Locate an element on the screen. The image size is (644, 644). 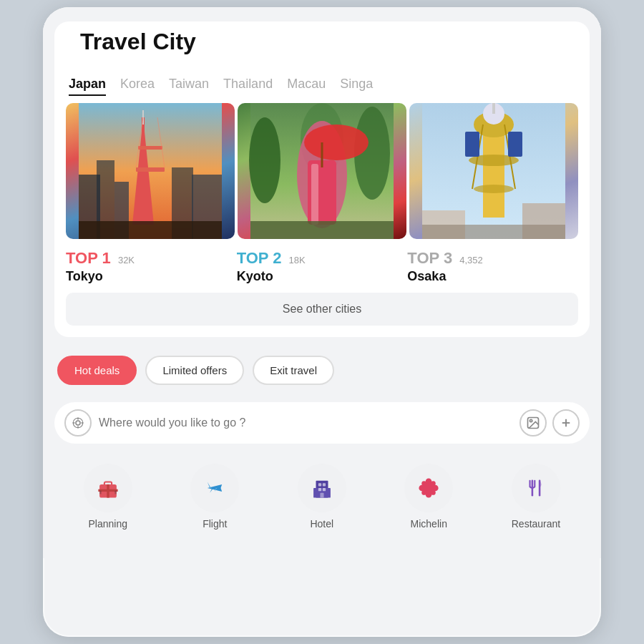
categories: Planning Flight is located at coordinates (322, 497).